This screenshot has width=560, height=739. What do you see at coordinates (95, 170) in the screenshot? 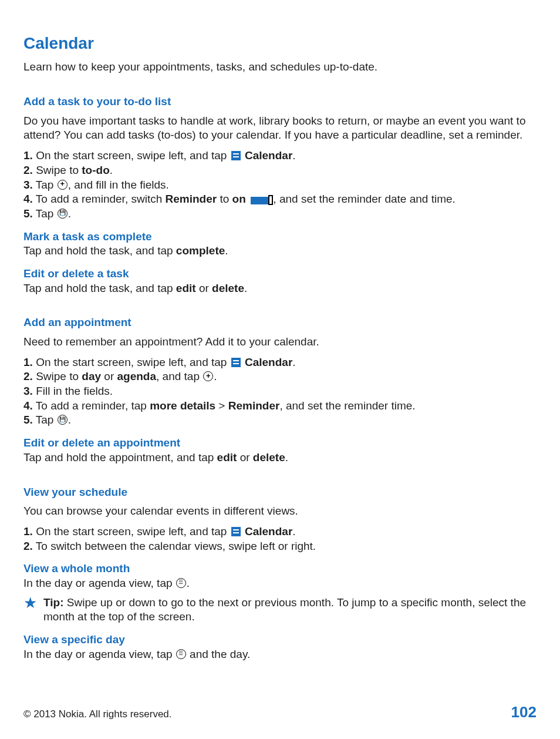
I see `todo-label: to-do` at bounding box center [95, 170].